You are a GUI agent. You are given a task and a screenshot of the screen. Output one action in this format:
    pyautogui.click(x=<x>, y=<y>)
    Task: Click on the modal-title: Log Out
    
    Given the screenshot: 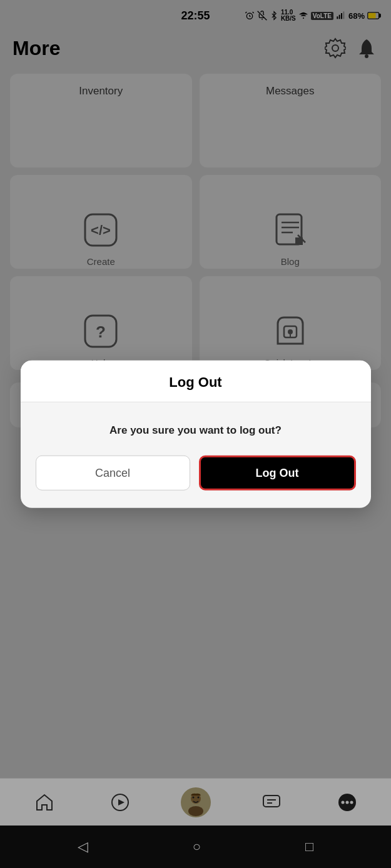 What is the action you would take?
    pyautogui.click(x=195, y=381)
    